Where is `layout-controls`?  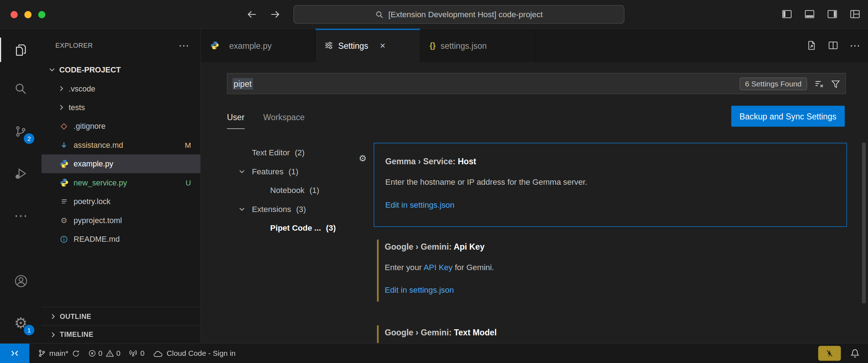
layout-controls is located at coordinates (821, 14).